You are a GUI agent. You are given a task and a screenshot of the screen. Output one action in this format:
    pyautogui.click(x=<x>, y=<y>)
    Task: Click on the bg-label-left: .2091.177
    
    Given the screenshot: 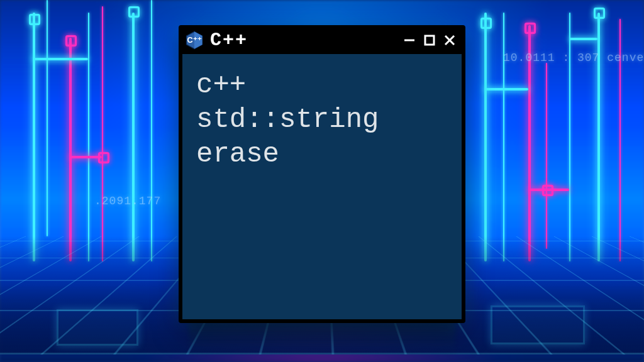 What is the action you would take?
    pyautogui.click(x=128, y=201)
    